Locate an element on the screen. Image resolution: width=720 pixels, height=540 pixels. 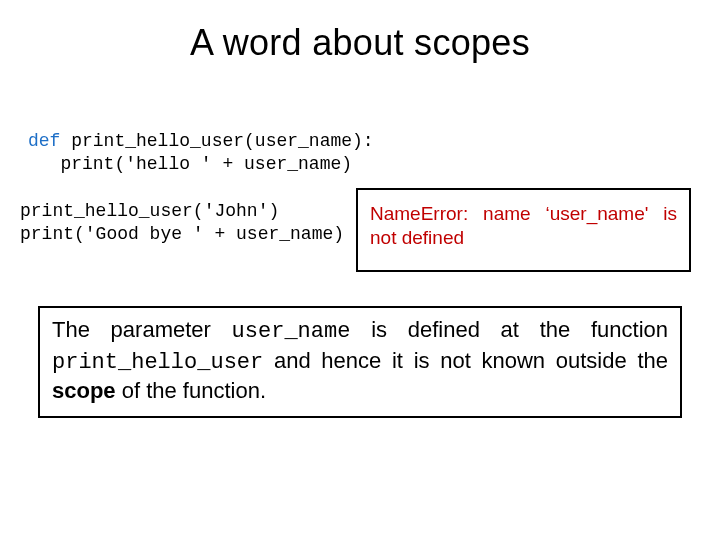
keyword-def: def is located at coordinates (44, 141).